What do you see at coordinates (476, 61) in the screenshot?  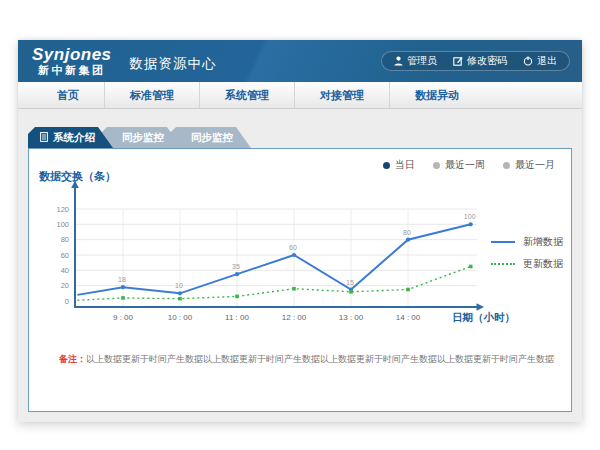 I see `user-menu: 管理员 修改密码 退出` at bounding box center [476, 61].